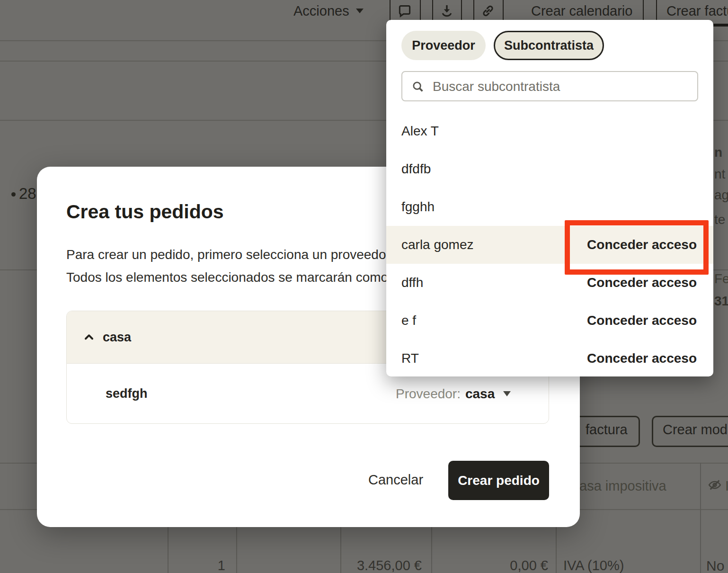 The height and width of the screenshot is (573, 728). What do you see at coordinates (721, 279) in the screenshot?
I see `bg-fragment: Fe` at bounding box center [721, 279].